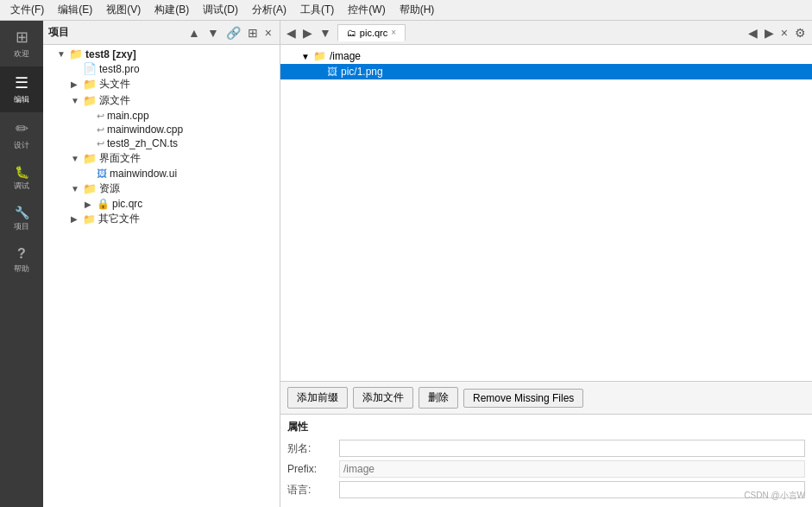 The width and height of the screenshot is (812, 507). Describe the element at coordinates (145, 130) in the screenshot. I see `tree-text-mainwindow-cpp: mainwindow.cpp` at that location.